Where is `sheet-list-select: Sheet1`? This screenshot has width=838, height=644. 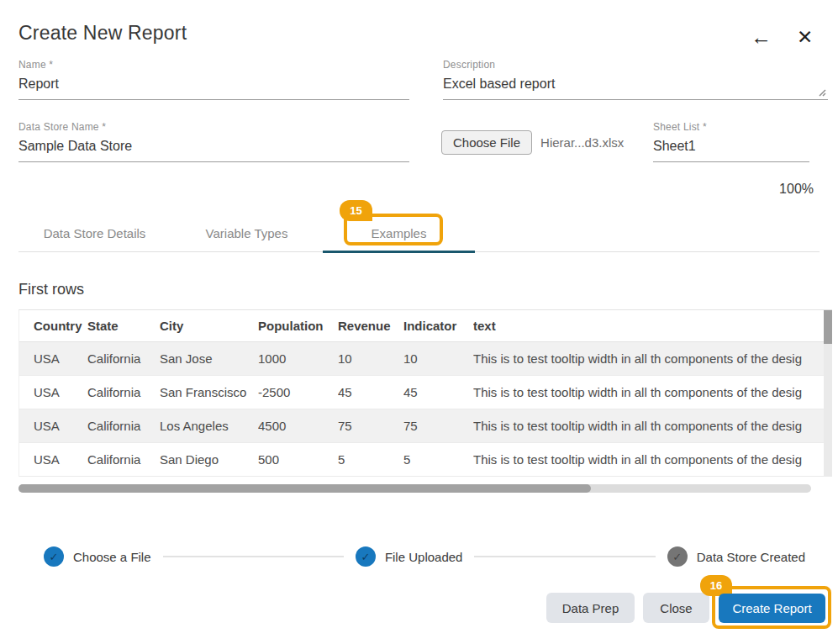 sheet-list-select: Sheet1 is located at coordinates (731, 150).